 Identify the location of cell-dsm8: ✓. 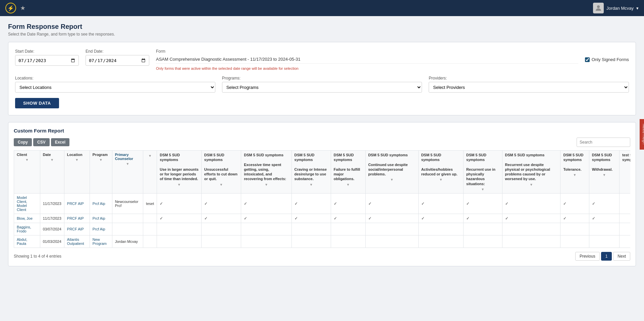
(483, 204).